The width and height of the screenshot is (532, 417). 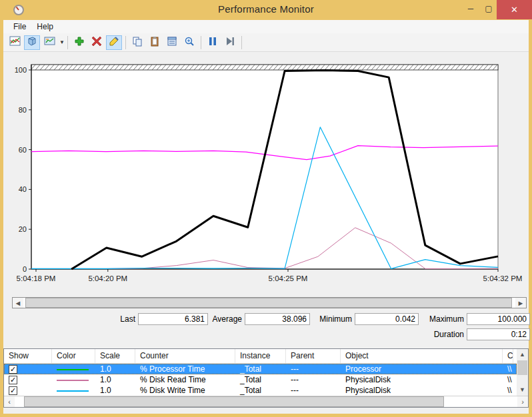 I want to click on column-header-scale: Scale, so click(x=115, y=356).